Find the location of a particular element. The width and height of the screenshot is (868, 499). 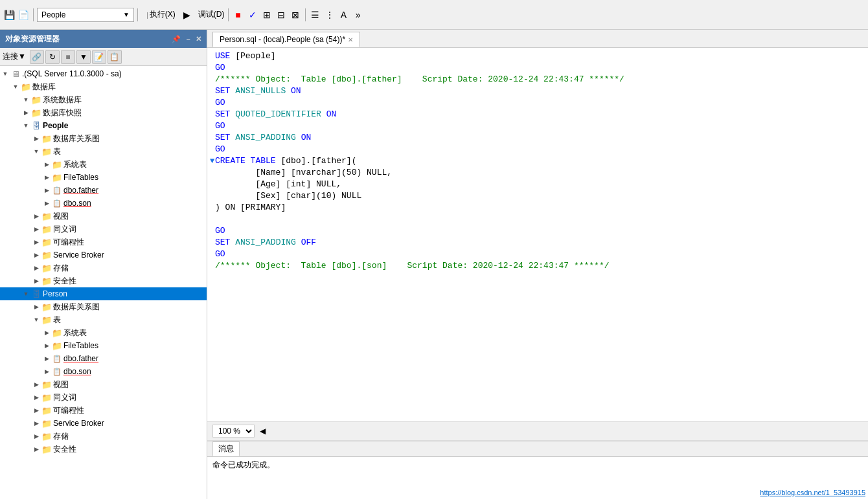

tree-item-security-1: ▶📁安全性 is located at coordinates (104, 281).